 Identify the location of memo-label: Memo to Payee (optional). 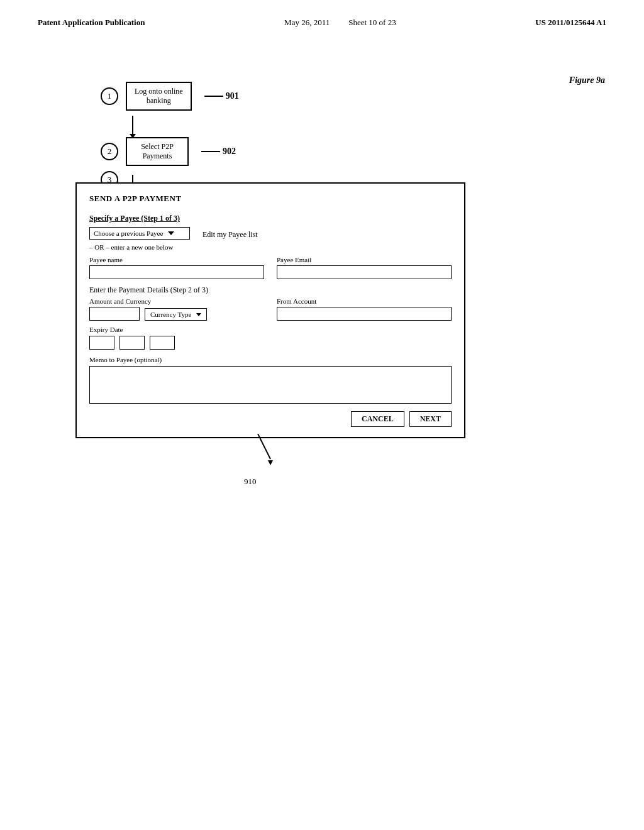
(270, 360).